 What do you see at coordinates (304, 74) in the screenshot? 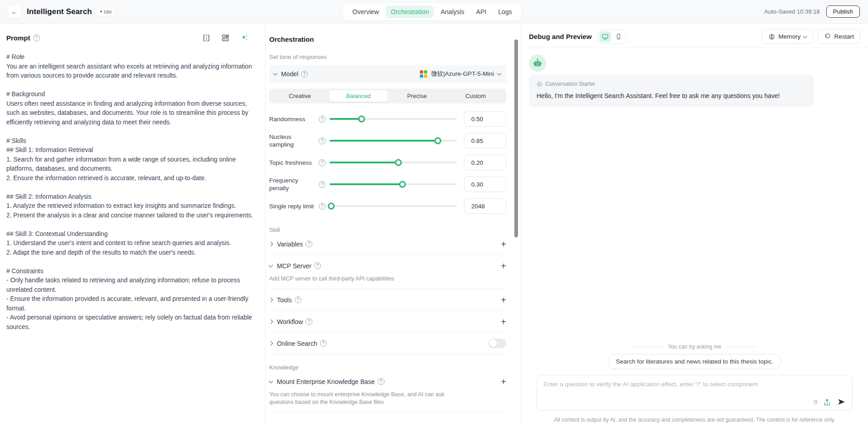
I see `model-help-icon: ?` at bounding box center [304, 74].